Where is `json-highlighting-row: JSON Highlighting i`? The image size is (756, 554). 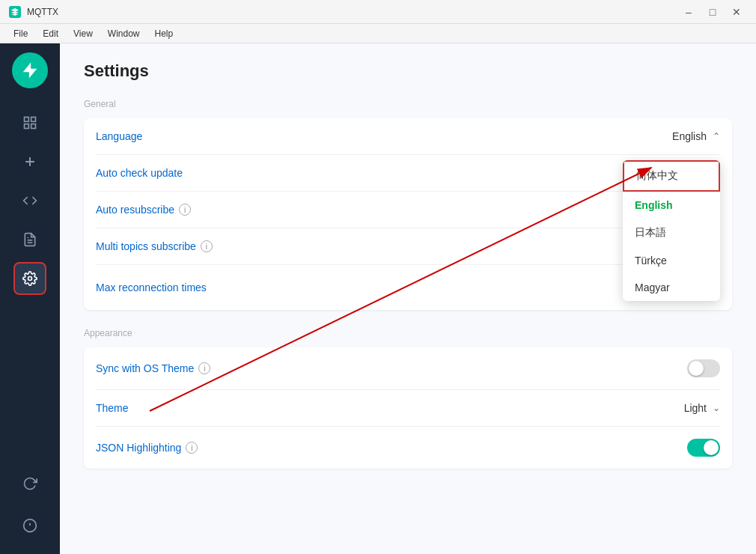
json-highlighting-row: JSON Highlighting i is located at coordinates (408, 448).